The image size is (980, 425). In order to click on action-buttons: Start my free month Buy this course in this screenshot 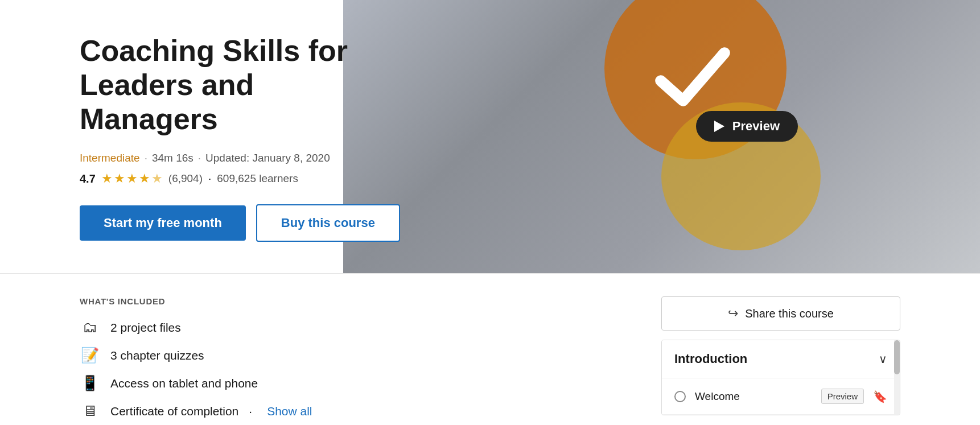, I will do `click(233, 223)`.